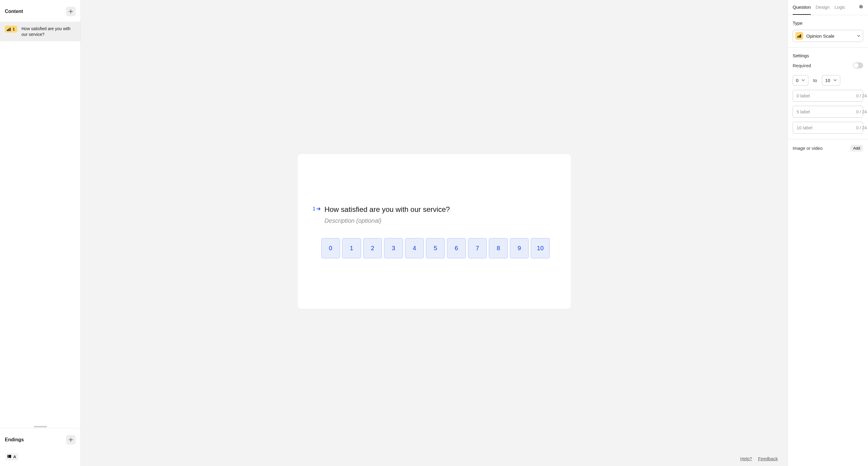 This screenshot has height=466, width=868. Describe the element at coordinates (828, 112) in the screenshot. I see `label-5-input-wrap: 0 / 24` at that location.